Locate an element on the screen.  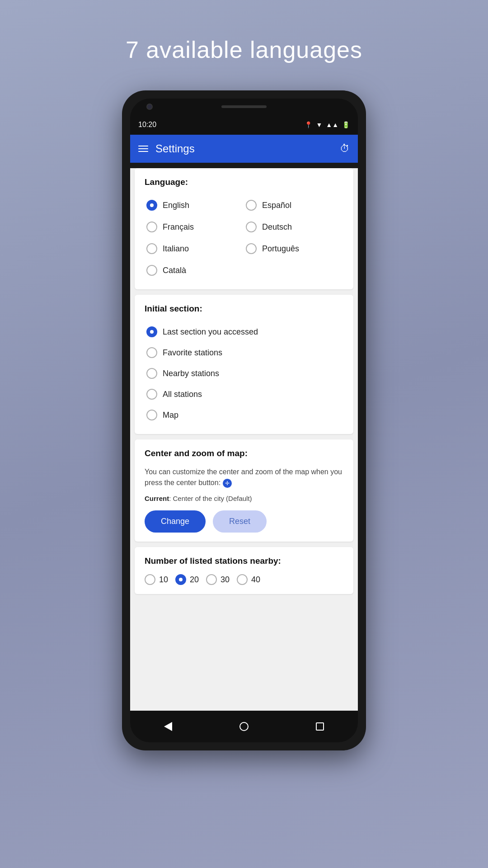
lang-label-italiano: Italiano is located at coordinates (176, 249).